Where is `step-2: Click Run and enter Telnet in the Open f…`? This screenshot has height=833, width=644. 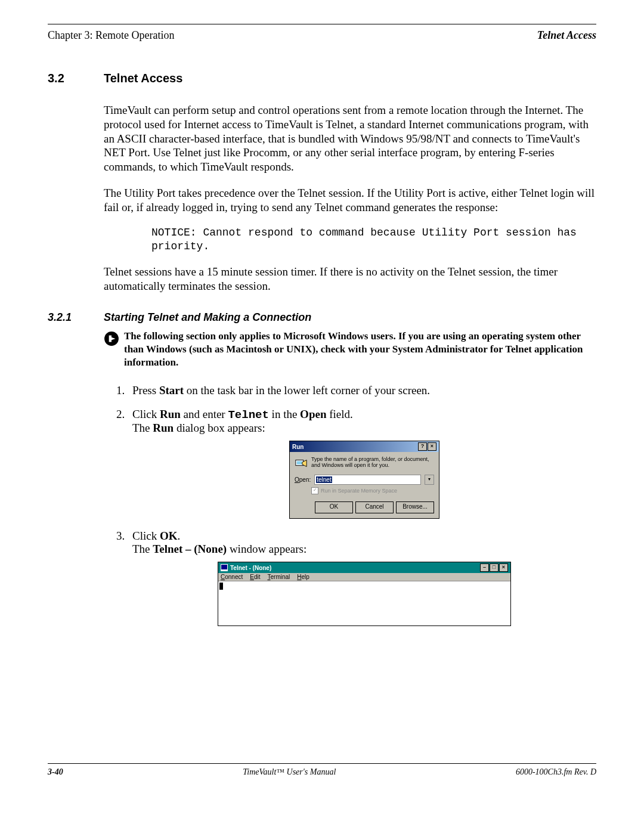
step-2: Click Run and enter Telnet in the Open f… is located at coordinates (362, 463).